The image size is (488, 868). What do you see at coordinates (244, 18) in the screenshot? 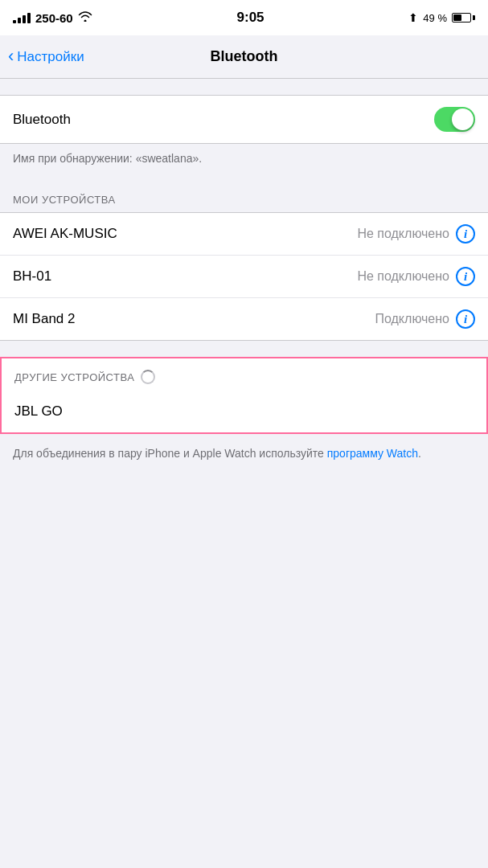
I see `status-bar: 250-60 9:05 ⬆ 49 %` at bounding box center [244, 18].